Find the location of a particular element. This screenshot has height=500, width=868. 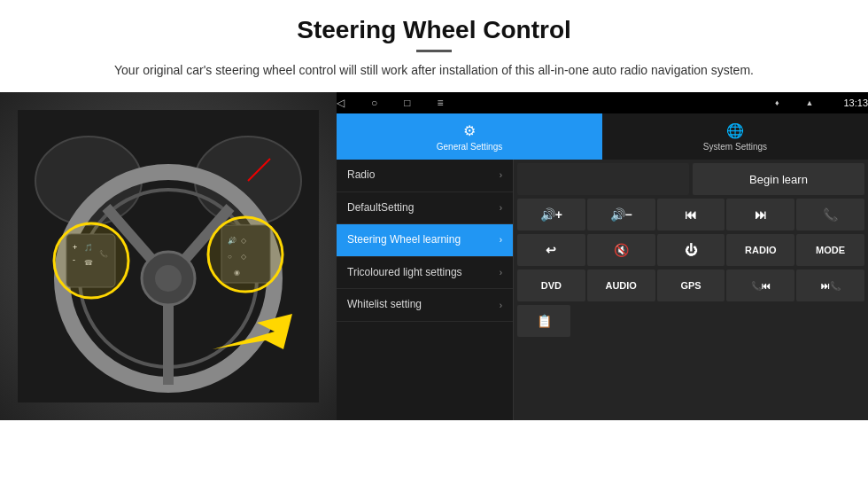

tab-system: 🌐 System Settings is located at coordinates (735, 137).